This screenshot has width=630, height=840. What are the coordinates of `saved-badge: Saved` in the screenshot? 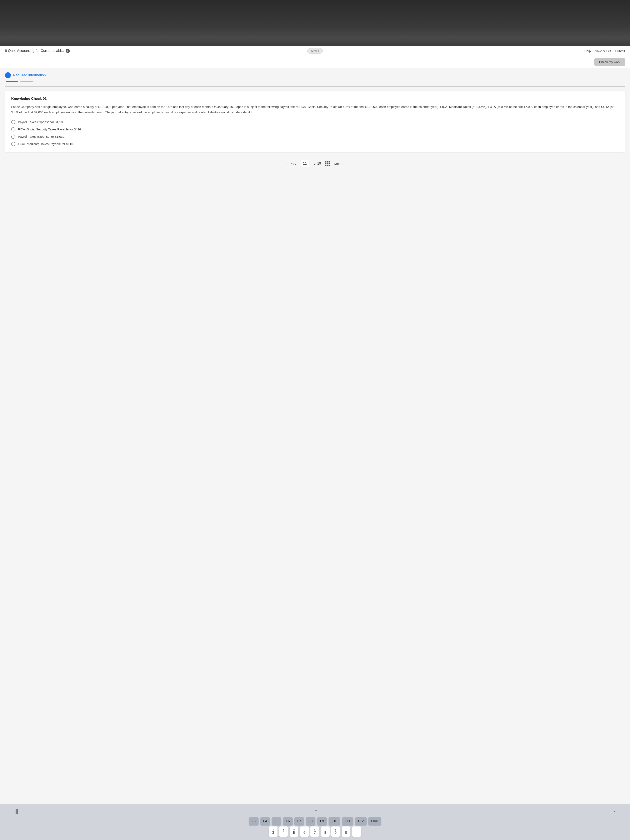 It's located at (315, 51).